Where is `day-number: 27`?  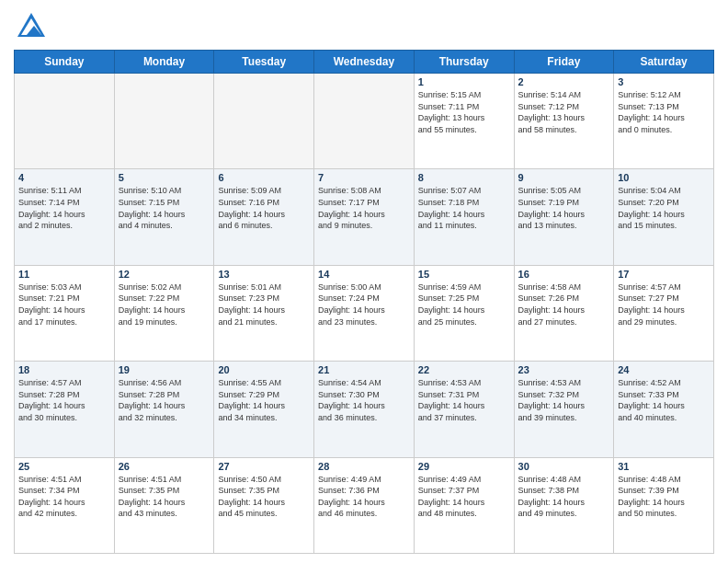 day-number: 27 is located at coordinates (264, 466).